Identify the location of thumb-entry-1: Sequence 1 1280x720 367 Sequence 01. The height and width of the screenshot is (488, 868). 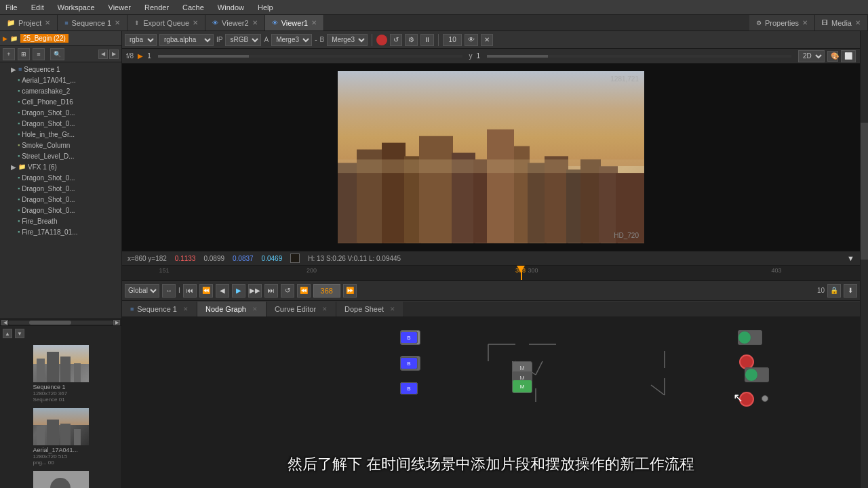
(61, 374).